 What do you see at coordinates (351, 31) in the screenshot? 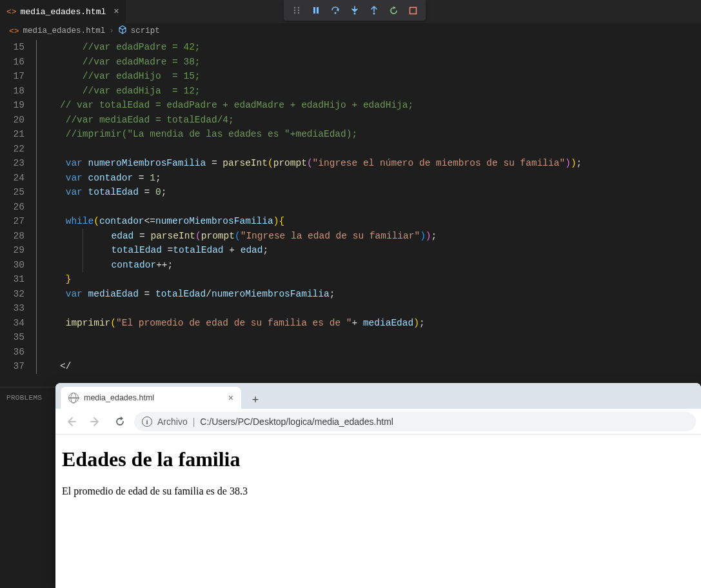
I see `breadcrumb: <> media_edades.html › script` at bounding box center [351, 31].